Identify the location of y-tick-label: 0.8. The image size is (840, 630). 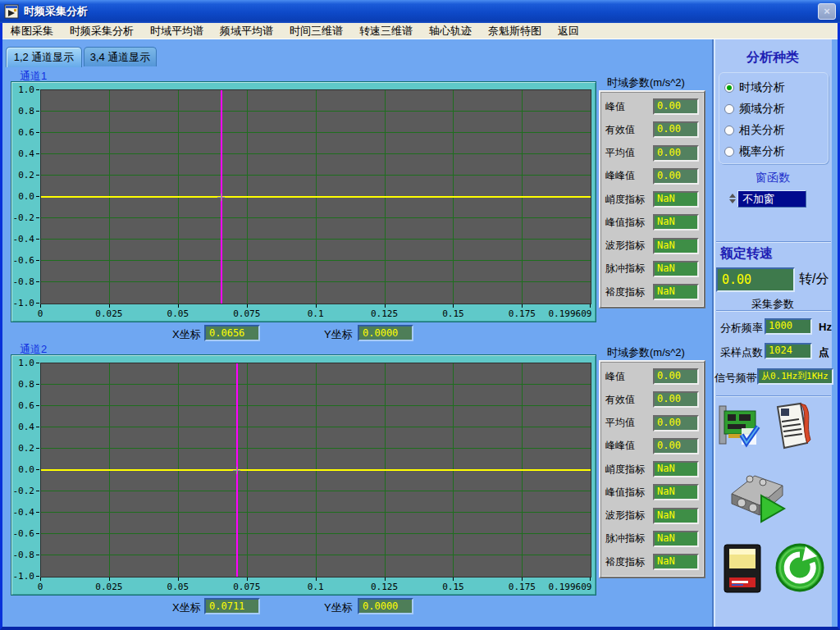
(23, 384).